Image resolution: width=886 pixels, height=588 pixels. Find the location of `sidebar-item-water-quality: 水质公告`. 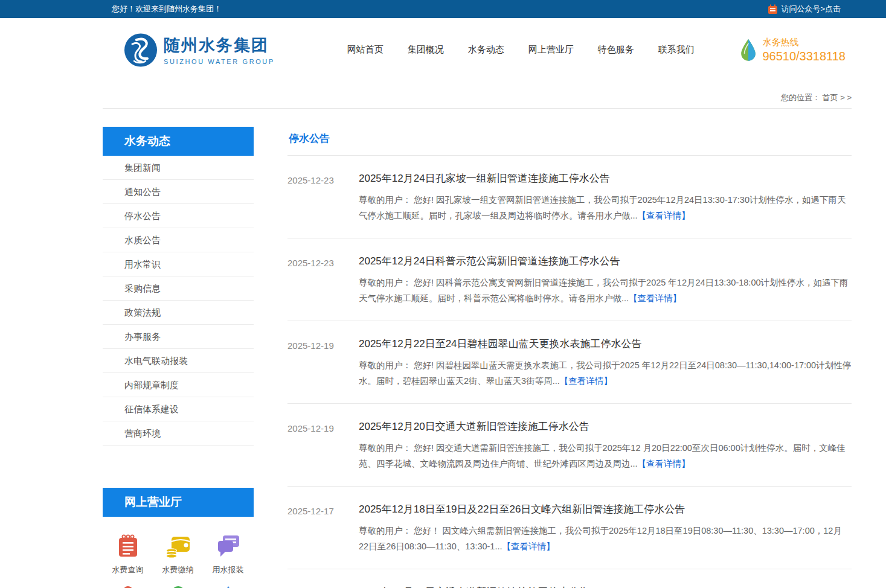

sidebar-item-water-quality: 水质公告 is located at coordinates (178, 240).